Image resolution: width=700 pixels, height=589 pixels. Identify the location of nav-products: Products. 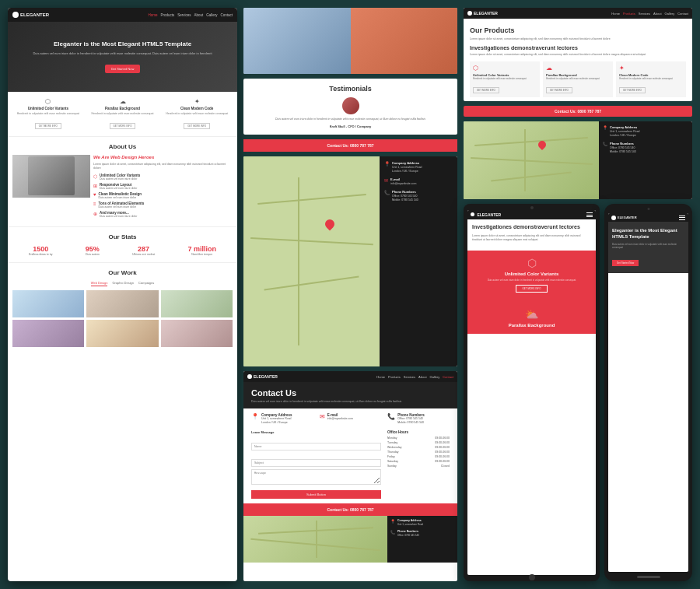
(167, 16).